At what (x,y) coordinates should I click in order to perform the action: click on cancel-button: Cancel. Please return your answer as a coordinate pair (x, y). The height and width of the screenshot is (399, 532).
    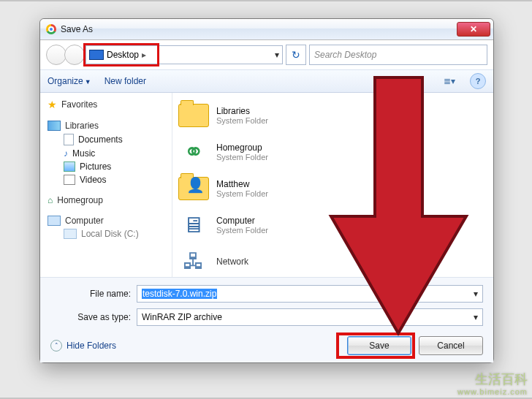
    Looking at the image, I should click on (451, 346).